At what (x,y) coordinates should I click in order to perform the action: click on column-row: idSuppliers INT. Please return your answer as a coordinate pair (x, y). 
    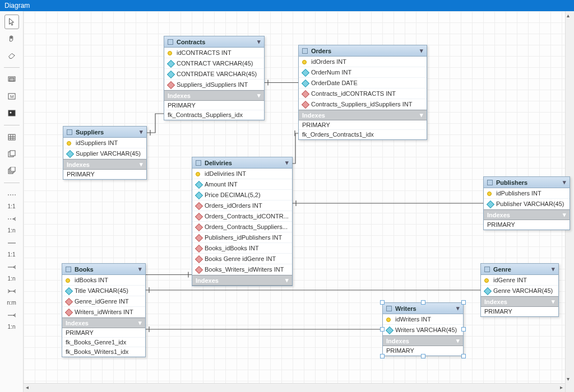
    Looking at the image, I should click on (105, 143).